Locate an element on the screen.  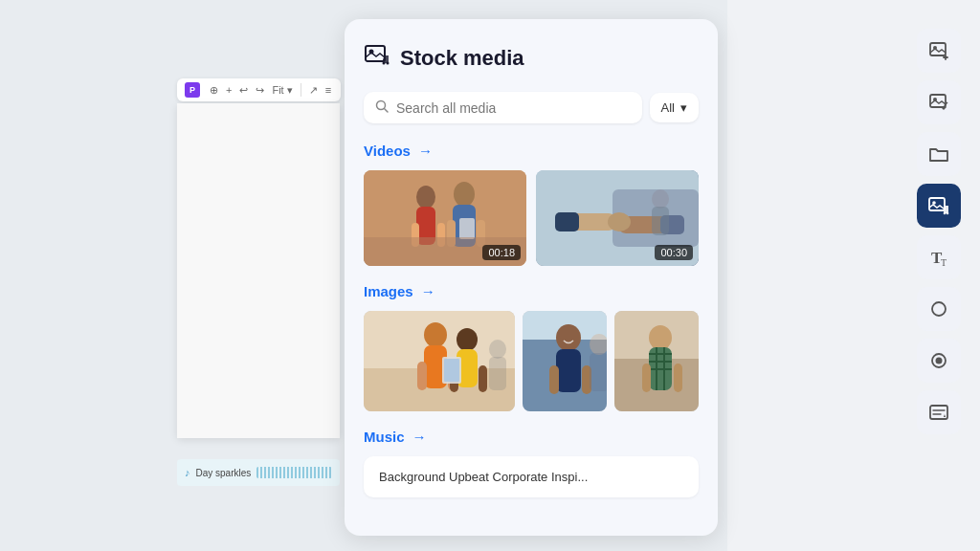
search-icon is located at coordinates (382, 107).